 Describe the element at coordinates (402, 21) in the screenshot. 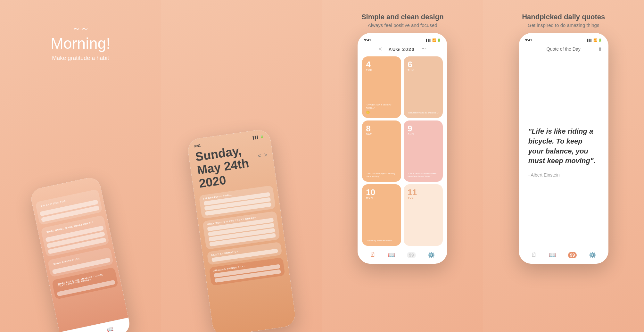

I see `panel-3-header: Simple and clean design Always feel posi…` at that location.